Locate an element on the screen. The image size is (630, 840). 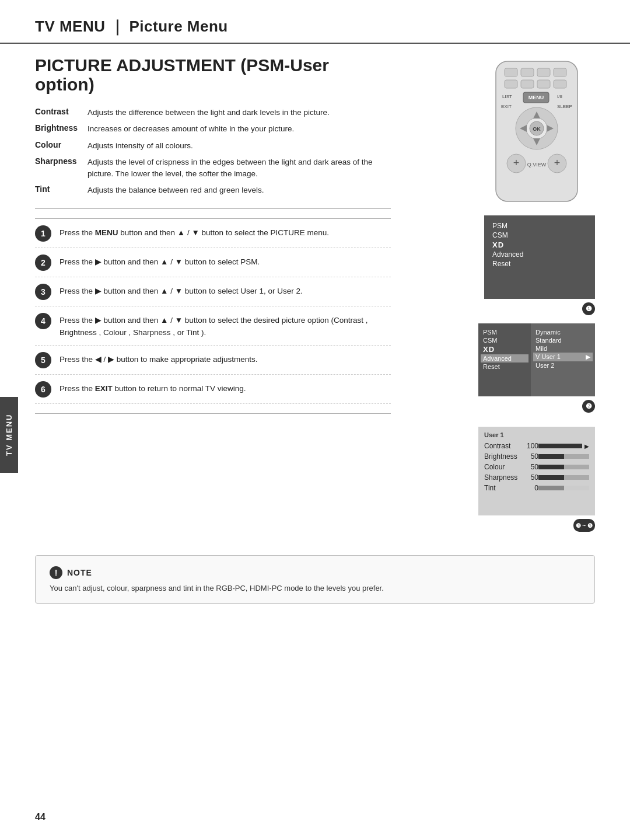
step-num-6: 6 is located at coordinates (43, 389).